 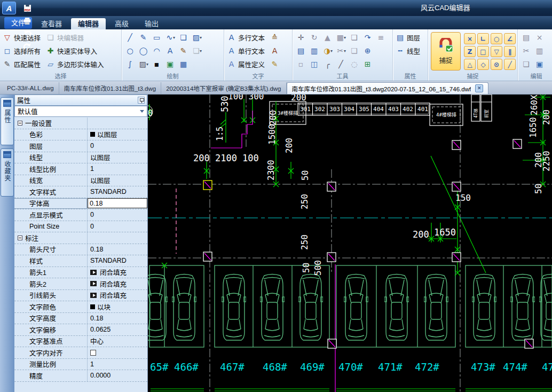 I want to click on property-row-样式: 样式STANDARD, so click(x=81, y=261).